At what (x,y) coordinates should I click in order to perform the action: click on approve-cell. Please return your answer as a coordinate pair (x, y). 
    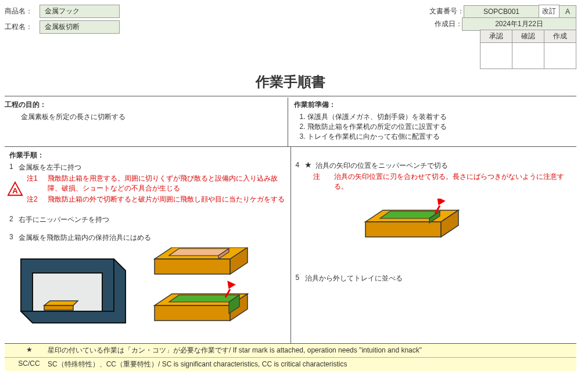
    Looking at the image, I should click on (496, 56).